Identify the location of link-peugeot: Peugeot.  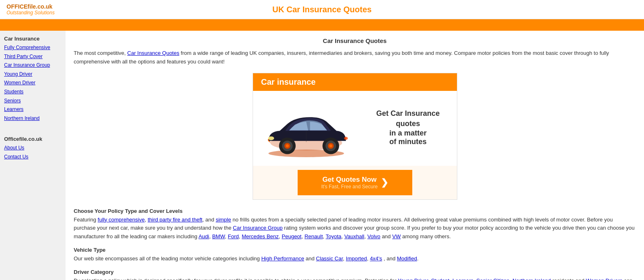
(291, 237).